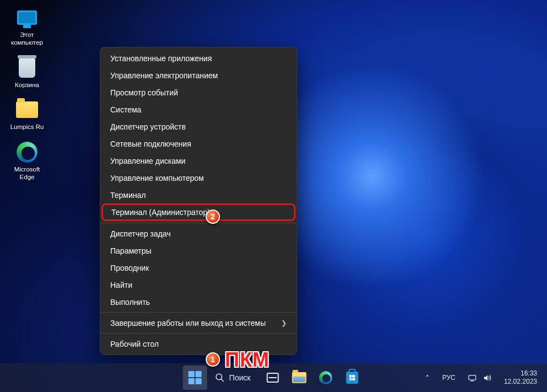  What do you see at coordinates (199, 302) in the screenshot?
I see `winx-run: Выполнить` at bounding box center [199, 302].